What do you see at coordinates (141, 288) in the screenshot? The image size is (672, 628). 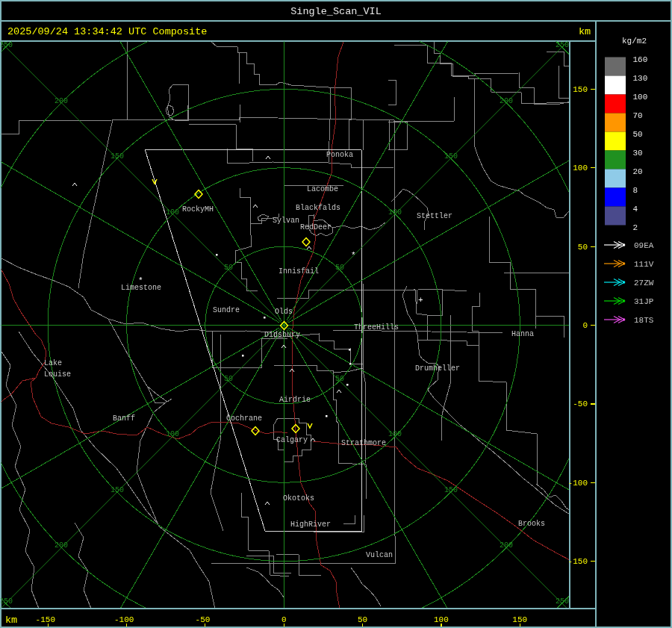 I see `svg-text: Limestone` at bounding box center [141, 288].